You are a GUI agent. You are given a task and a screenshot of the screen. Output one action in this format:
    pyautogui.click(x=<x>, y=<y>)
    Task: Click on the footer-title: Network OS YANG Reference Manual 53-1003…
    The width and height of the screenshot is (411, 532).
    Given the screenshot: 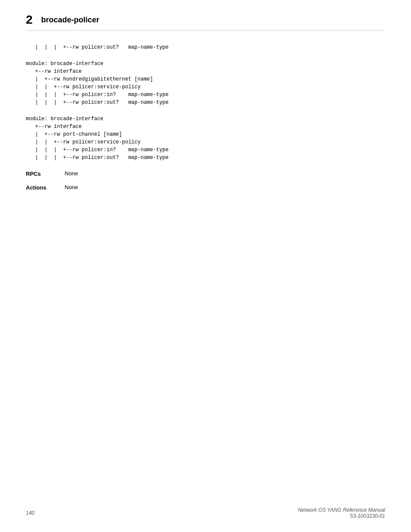 What is the action you would take?
    pyautogui.click(x=341, y=513)
    